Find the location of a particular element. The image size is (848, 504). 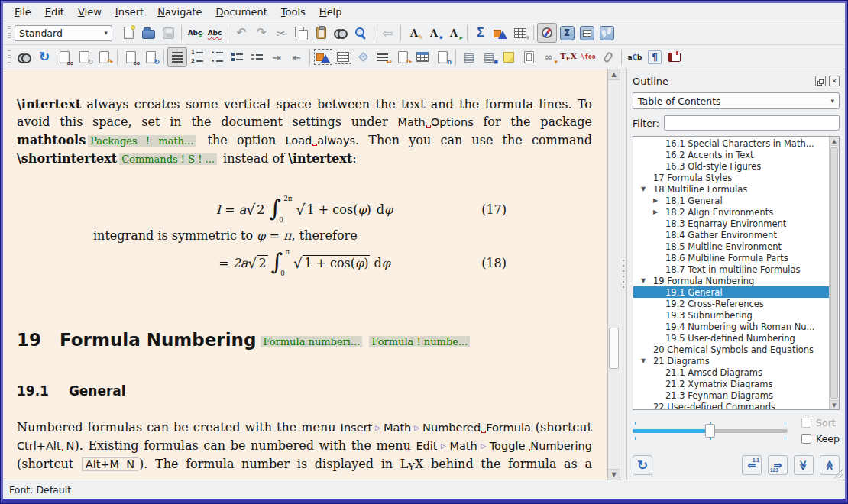

math-macro-button: \foo is located at coordinates (588, 57).